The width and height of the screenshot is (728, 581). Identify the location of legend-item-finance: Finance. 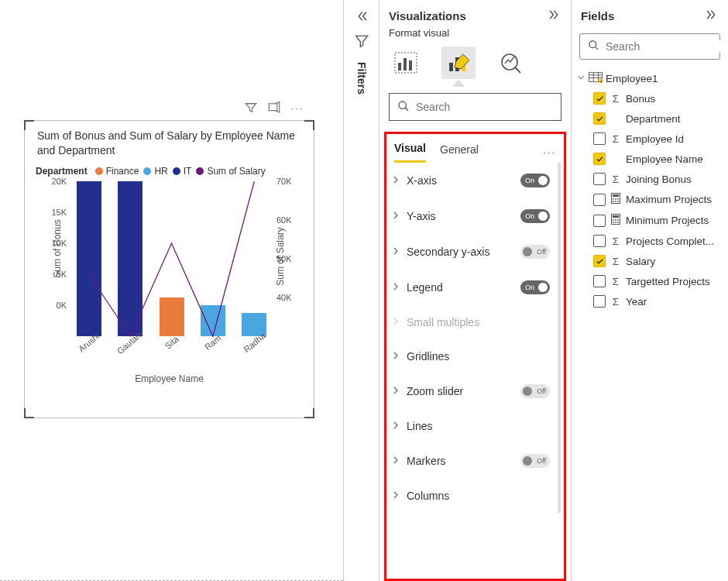
(118, 171).